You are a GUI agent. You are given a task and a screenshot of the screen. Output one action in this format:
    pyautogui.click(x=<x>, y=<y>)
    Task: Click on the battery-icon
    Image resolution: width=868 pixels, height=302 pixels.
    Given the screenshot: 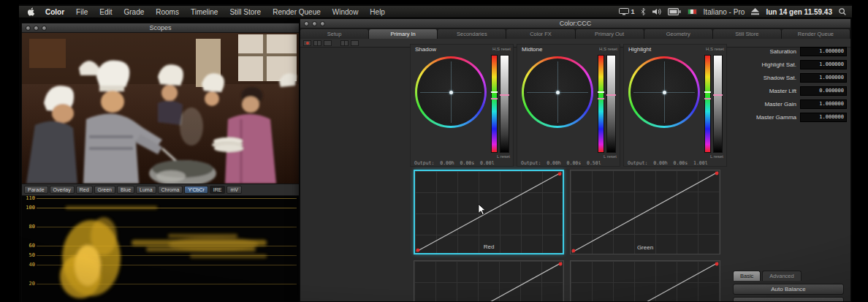 What is the action you would take?
    pyautogui.click(x=674, y=12)
    